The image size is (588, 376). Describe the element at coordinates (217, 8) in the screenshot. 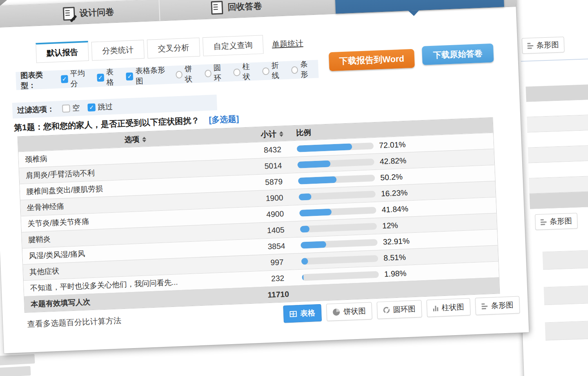

I see `document-icon` at that location.